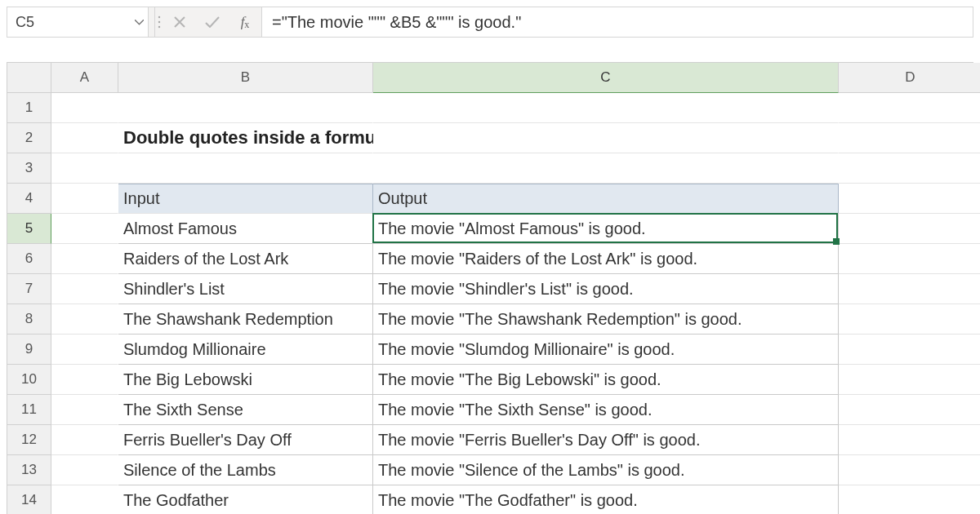 This screenshot has height=514, width=980. What do you see at coordinates (606, 380) in the screenshot?
I see `table-row: The movie "The Big Lebowski" is good.` at bounding box center [606, 380].